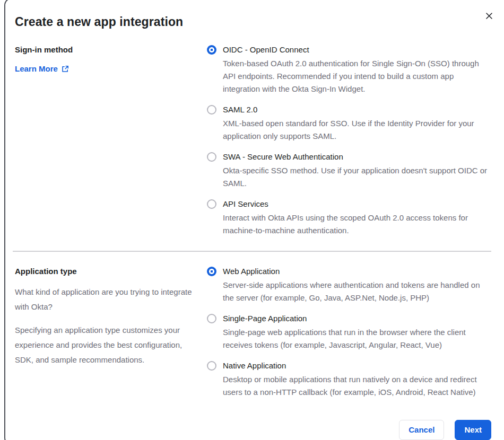  I want to click on radio-option-label: API Services, so click(246, 204).